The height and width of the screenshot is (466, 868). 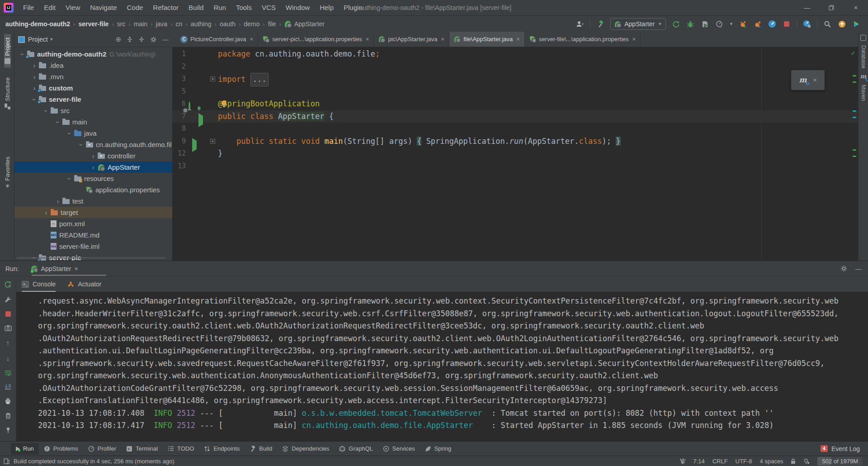 What do you see at coordinates (845, 449) in the screenshot?
I see `event-log-button: Event Log` at bounding box center [845, 449].